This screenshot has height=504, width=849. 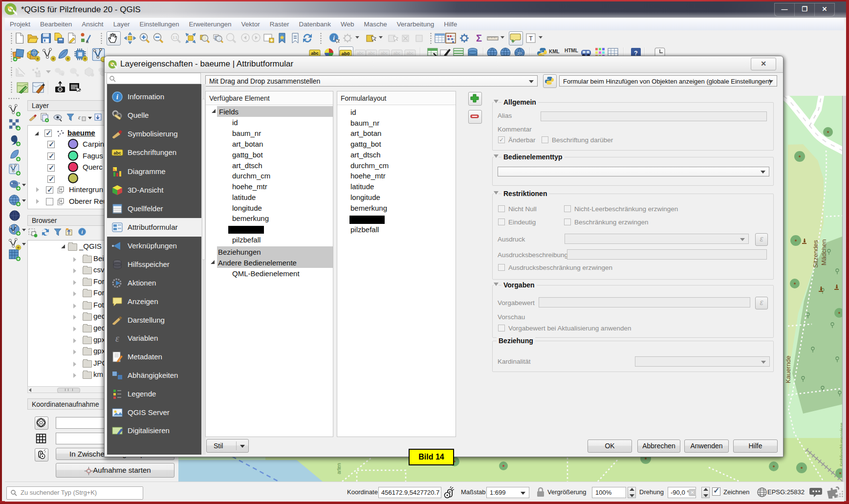 What do you see at coordinates (520, 54) in the screenshot?
I see `svg-text: 2?` at bounding box center [520, 54].